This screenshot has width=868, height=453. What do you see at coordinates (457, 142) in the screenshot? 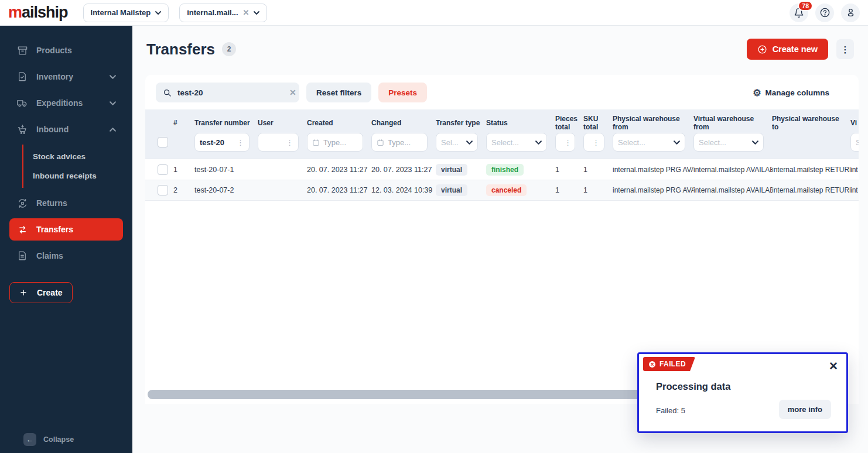
I see `transfer-type-select: Sel...` at bounding box center [457, 142].